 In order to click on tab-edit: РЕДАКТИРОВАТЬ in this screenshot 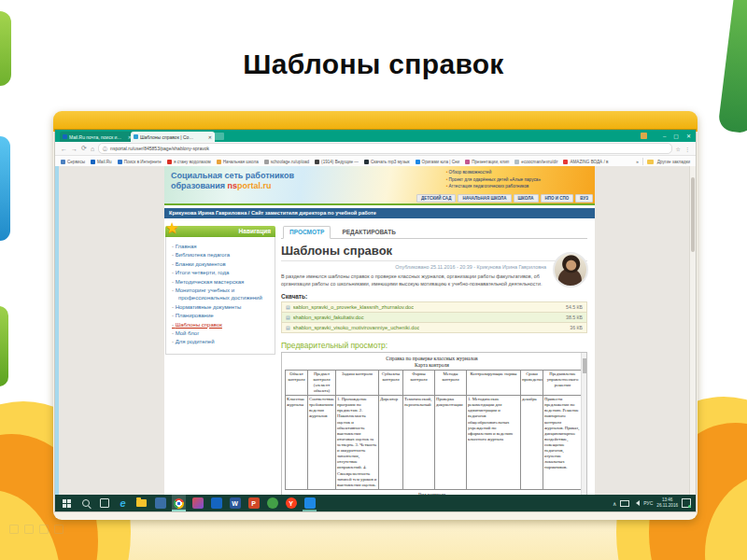, I will do `click(368, 232)`.